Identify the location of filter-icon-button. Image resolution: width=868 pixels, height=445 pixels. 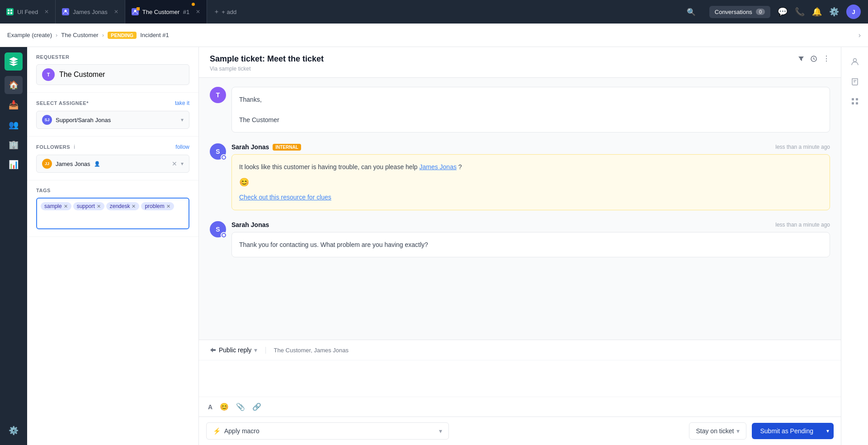
(801, 59).